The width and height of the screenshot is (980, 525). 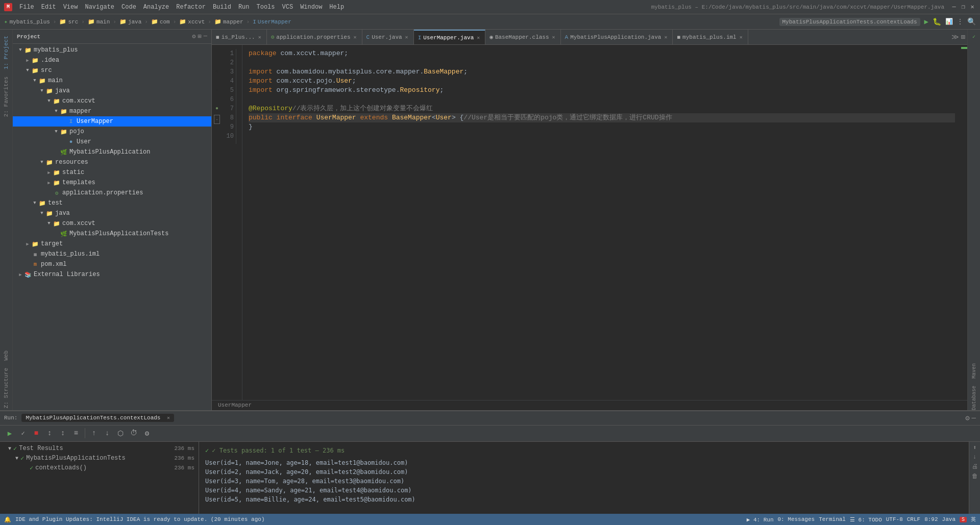 I want to click on tab-isplus: ◼ is_Plus... ✕, so click(x=239, y=37).